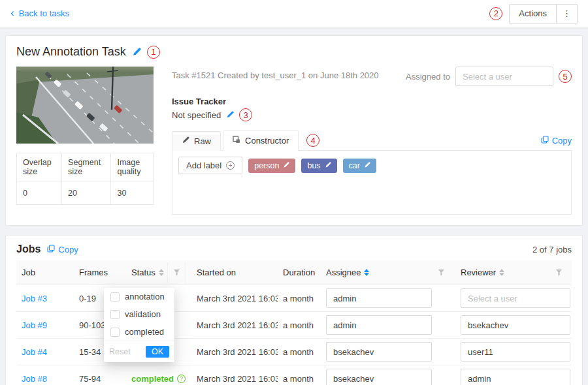 The height and width of the screenshot is (385, 588). What do you see at coordinates (137, 52) in the screenshot?
I see `edit-task-name-icon` at bounding box center [137, 52].